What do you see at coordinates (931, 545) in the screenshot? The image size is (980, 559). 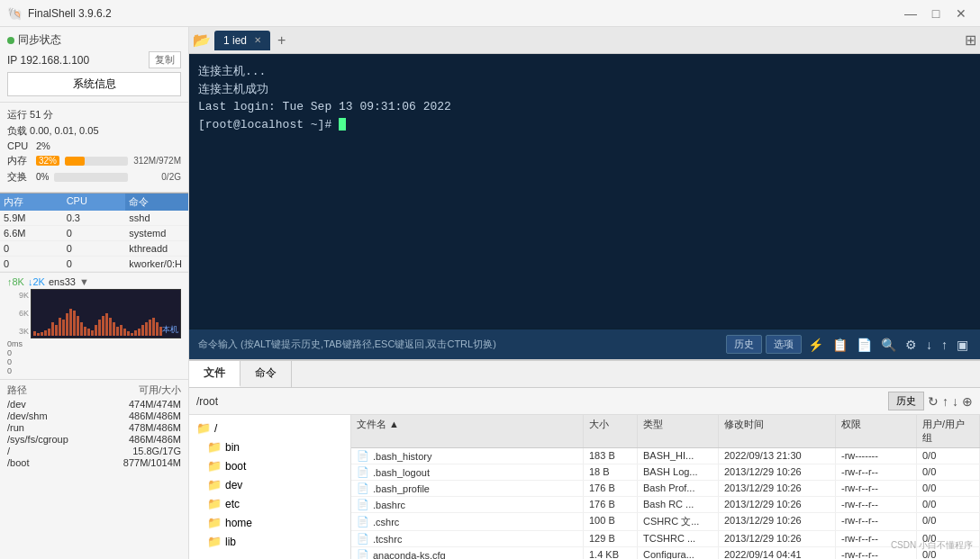 I see `watermark: CSDN 小白不懂程序` at bounding box center [931, 545].